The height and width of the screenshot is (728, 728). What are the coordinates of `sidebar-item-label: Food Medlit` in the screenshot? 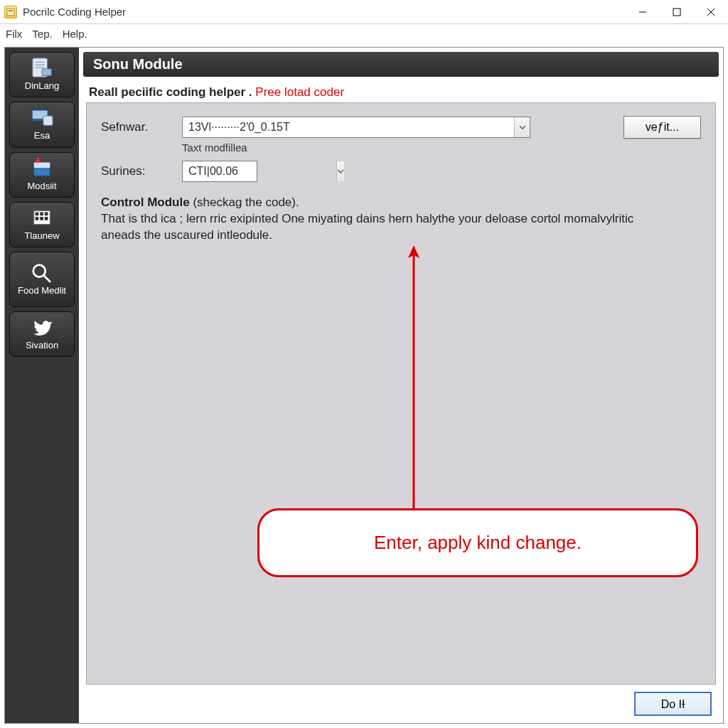 It's located at (42, 291).